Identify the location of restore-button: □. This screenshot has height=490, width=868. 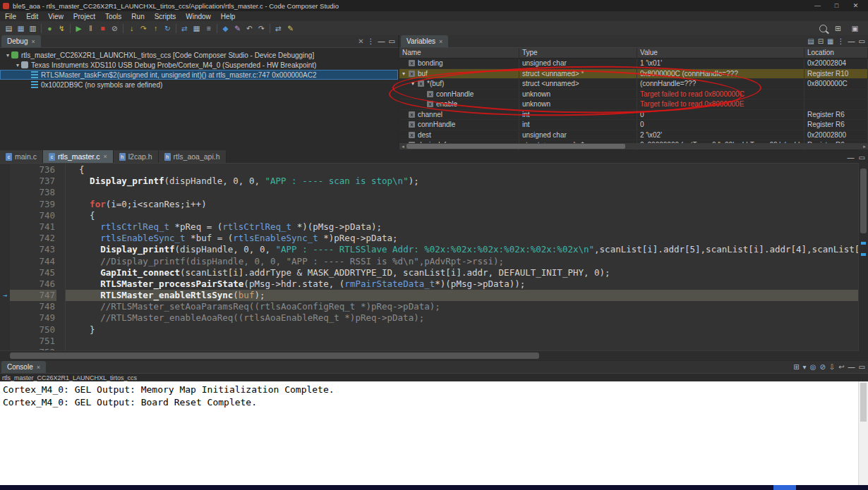
(837, 6).